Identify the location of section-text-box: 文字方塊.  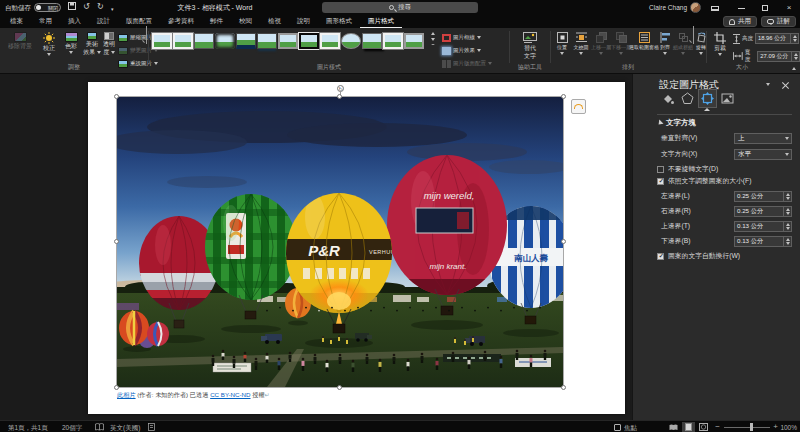
(676, 123).